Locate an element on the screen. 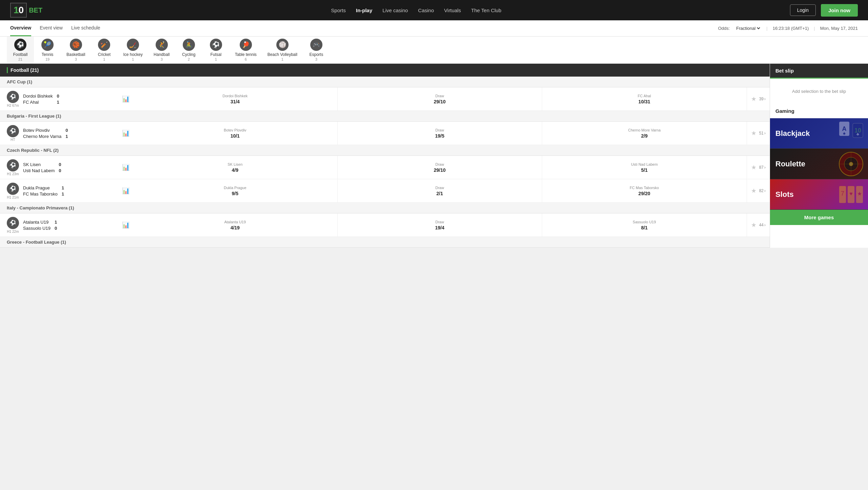 The image size is (868, 490). sport-item-tennis: 🎾 Tennis 19 is located at coordinates (47, 50).